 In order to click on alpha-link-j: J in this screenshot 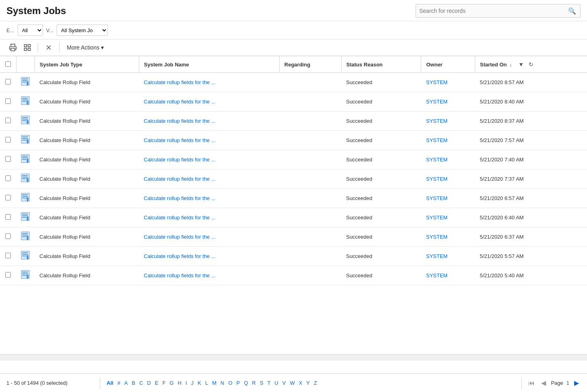, I will do `click(192, 383)`.